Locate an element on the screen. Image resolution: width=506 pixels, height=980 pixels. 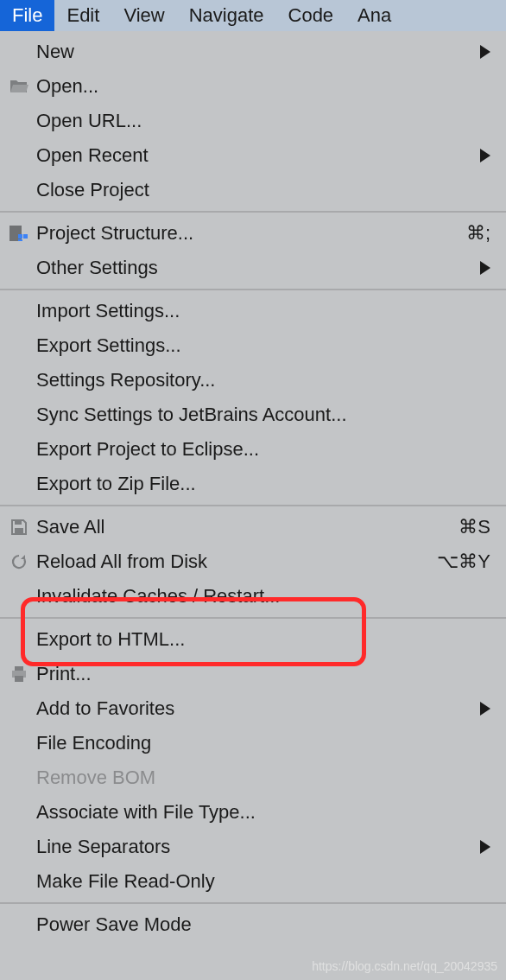
menu-item-open-url: Open URL... is located at coordinates (253, 121).